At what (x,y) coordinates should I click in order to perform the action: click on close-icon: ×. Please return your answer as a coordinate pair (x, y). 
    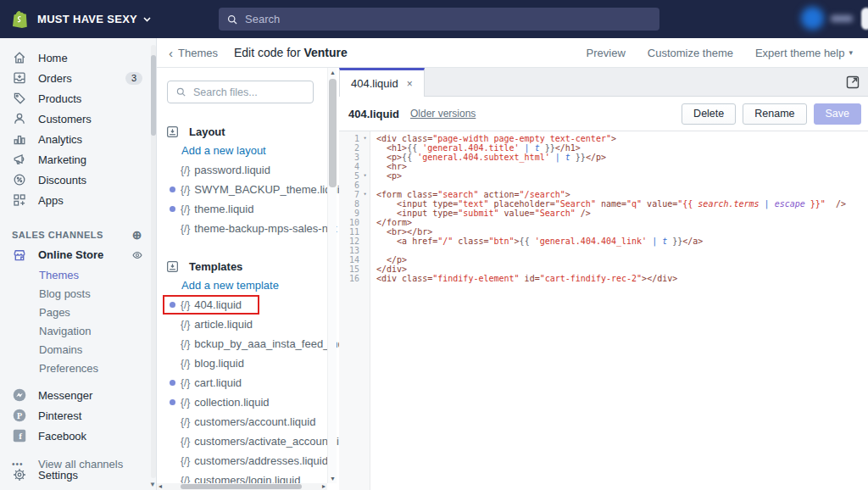
    Looking at the image, I should click on (410, 84).